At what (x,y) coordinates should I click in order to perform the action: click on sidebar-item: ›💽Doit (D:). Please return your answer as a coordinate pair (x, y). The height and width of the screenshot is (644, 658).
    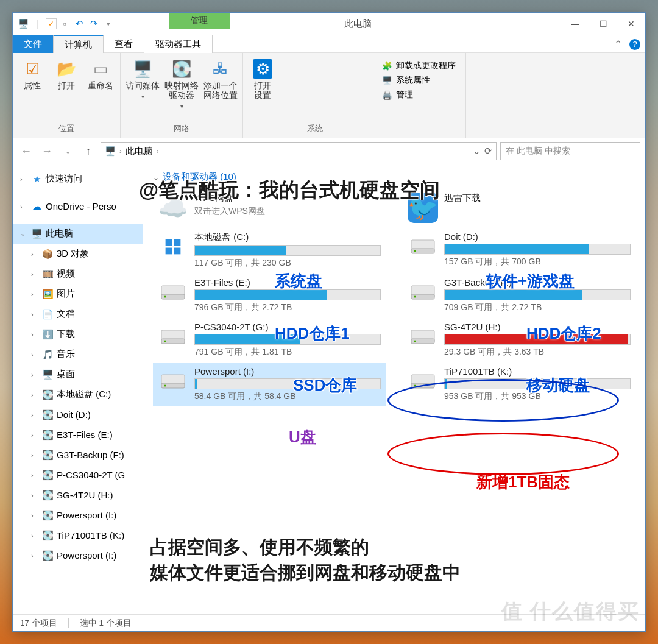
    Looking at the image, I should click on (78, 414).